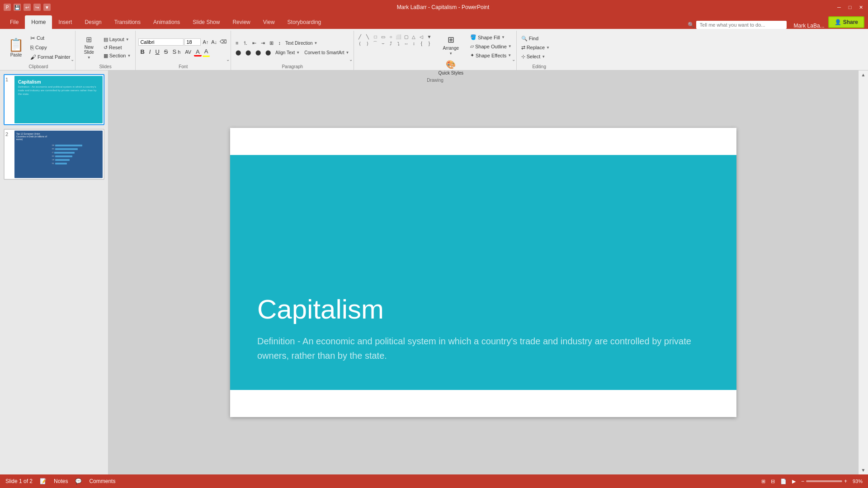 The height and width of the screenshot is (488, 868). What do you see at coordinates (89, 47) in the screenshot?
I see `new-slide-button: ⊞ NewSlide ▼` at bounding box center [89, 47].